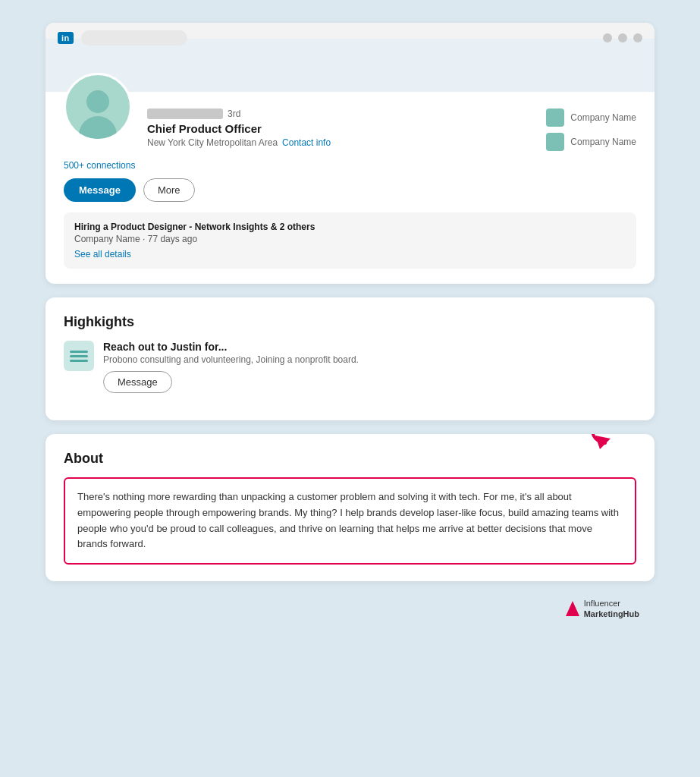 The image size is (700, 777). Describe the element at coordinates (350, 322) in the screenshot. I see `highlights-title: Highkights` at that location.